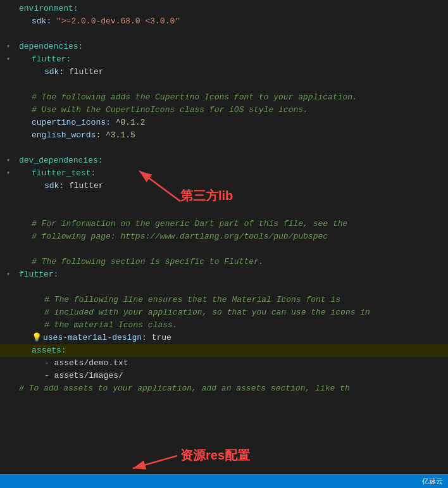  I want to click on line-content-5: flutter:, so click(233, 59).